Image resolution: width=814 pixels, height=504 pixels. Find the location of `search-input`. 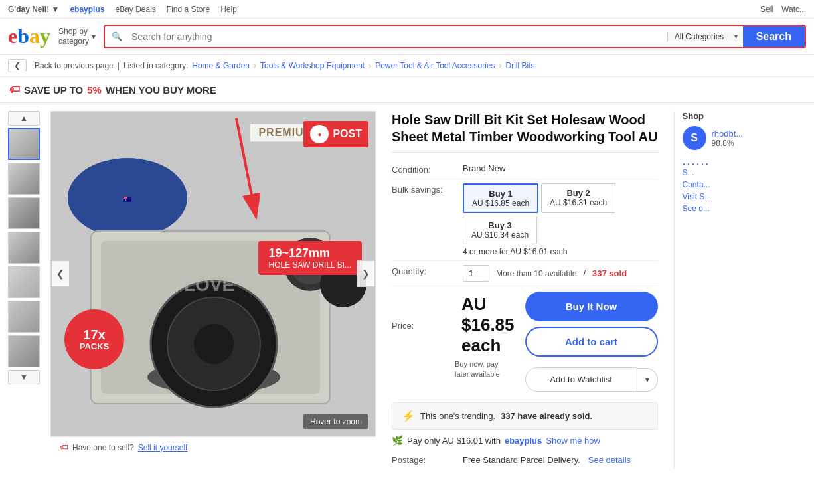

search-input is located at coordinates (398, 37).